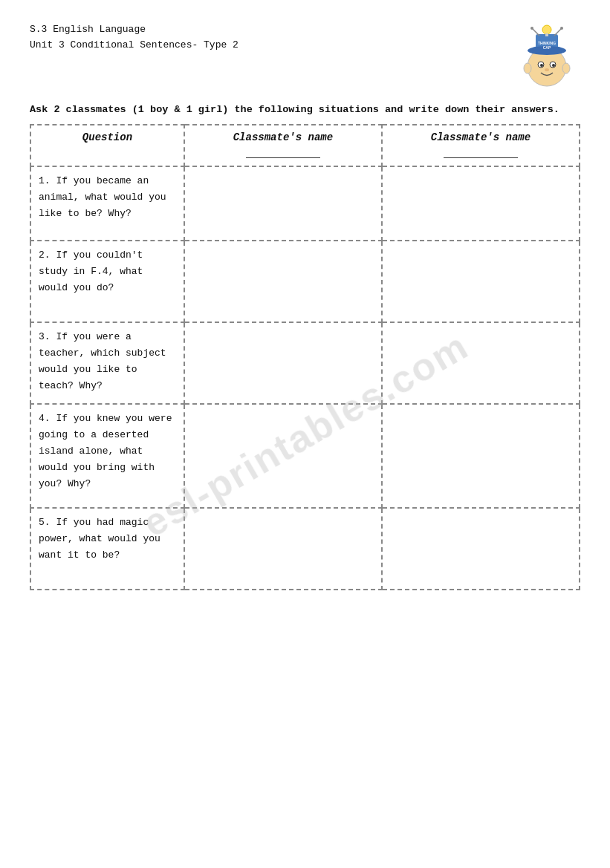 The image size is (610, 868). Describe the element at coordinates (107, 146) in the screenshot. I see `col-header-question: Question` at that location.